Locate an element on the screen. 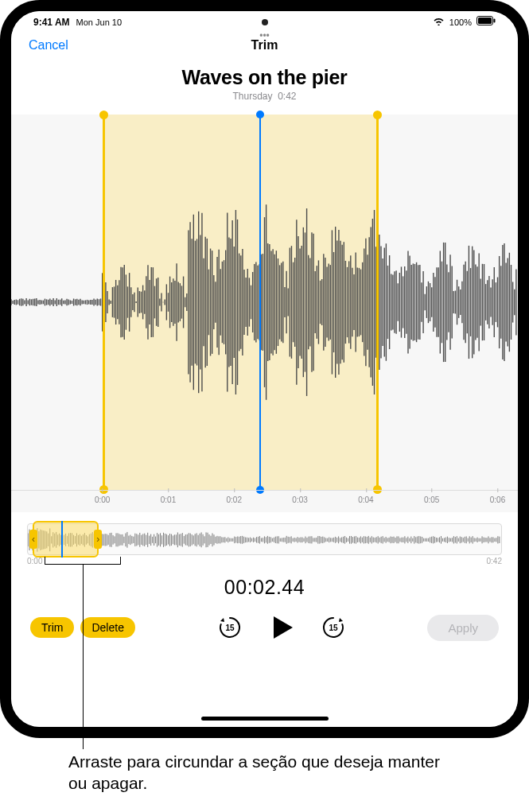 This screenshot has width=529, height=812. status-date: Mon Jun 10 is located at coordinates (99, 22).